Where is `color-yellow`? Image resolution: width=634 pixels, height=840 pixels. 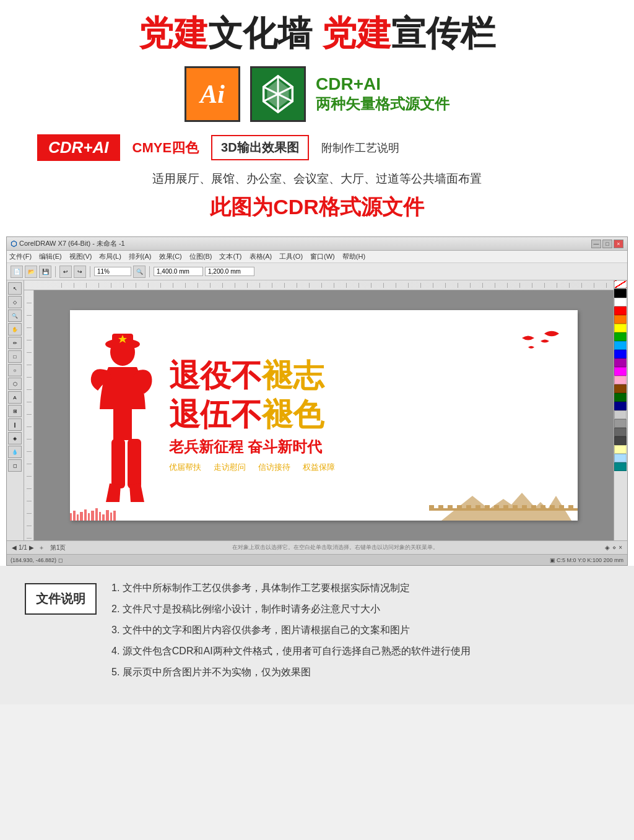 color-yellow is located at coordinates (620, 328).